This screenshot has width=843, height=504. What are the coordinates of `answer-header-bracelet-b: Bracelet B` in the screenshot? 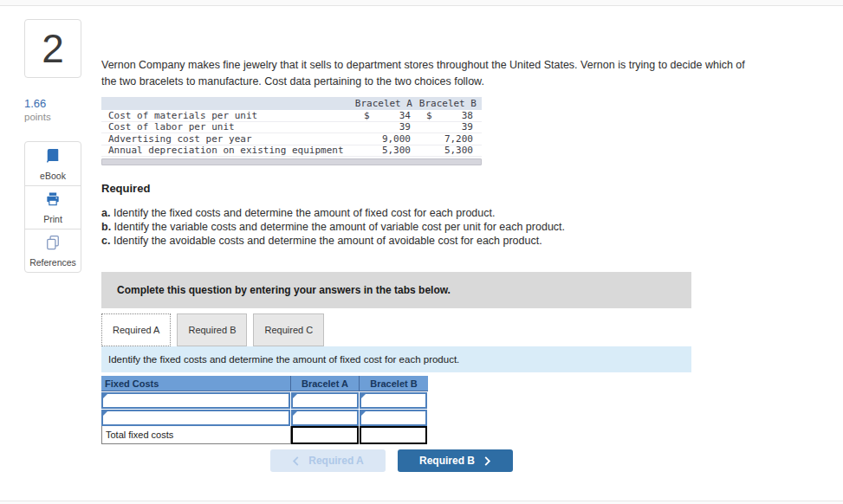 It's located at (393, 384).